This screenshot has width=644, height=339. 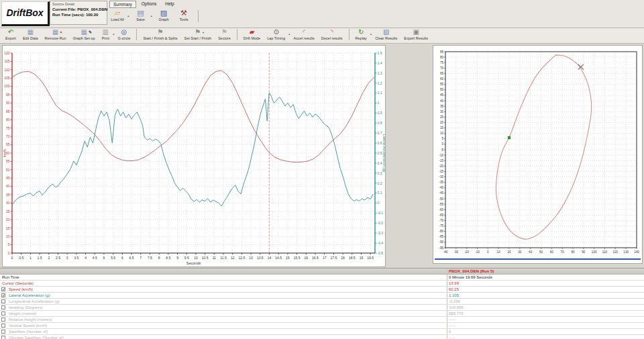 I want to click on toolbar-button-graph-set-up: ▦✎Graph Set-up, so click(x=85, y=34).